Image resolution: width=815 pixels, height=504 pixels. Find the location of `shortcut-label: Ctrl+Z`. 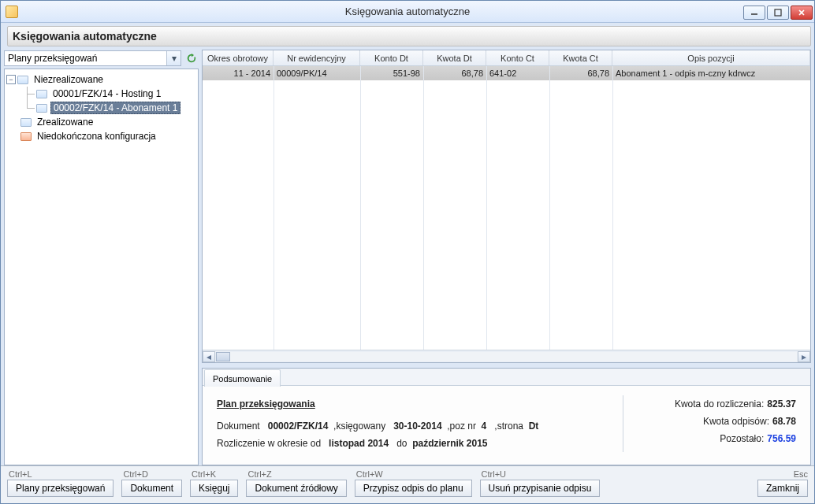

shortcut-label: Ctrl+Z is located at coordinates (259, 474).